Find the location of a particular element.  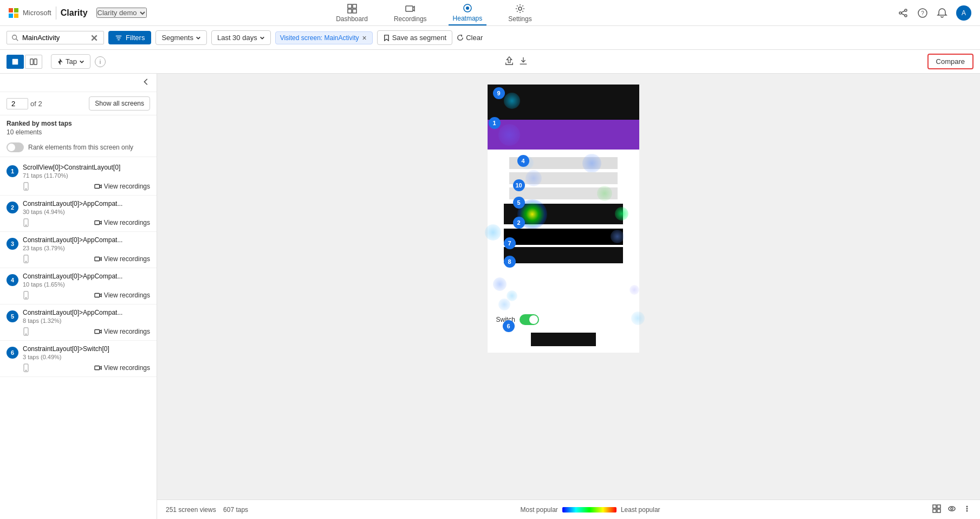

help-icon-btn: ? is located at coordinates (923, 13).